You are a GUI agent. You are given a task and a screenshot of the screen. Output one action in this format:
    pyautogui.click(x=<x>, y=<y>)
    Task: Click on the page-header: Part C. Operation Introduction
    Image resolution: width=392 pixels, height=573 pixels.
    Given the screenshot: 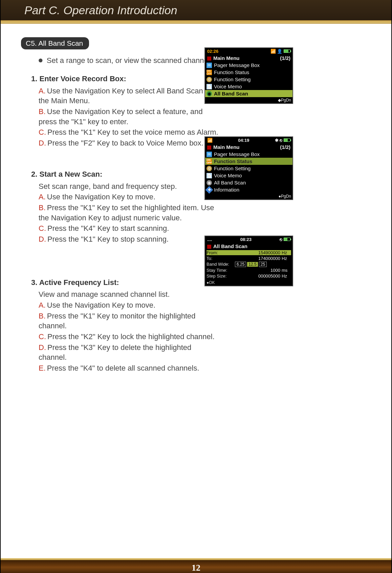 What is the action you would take?
    pyautogui.click(x=196, y=11)
    